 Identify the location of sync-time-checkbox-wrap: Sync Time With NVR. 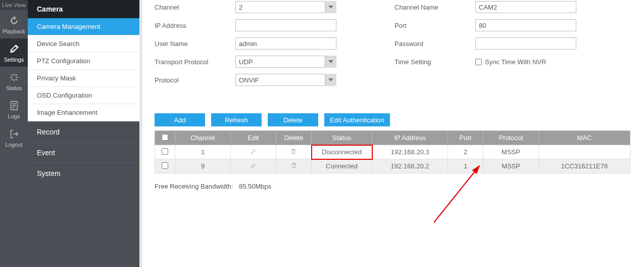
(526, 62).